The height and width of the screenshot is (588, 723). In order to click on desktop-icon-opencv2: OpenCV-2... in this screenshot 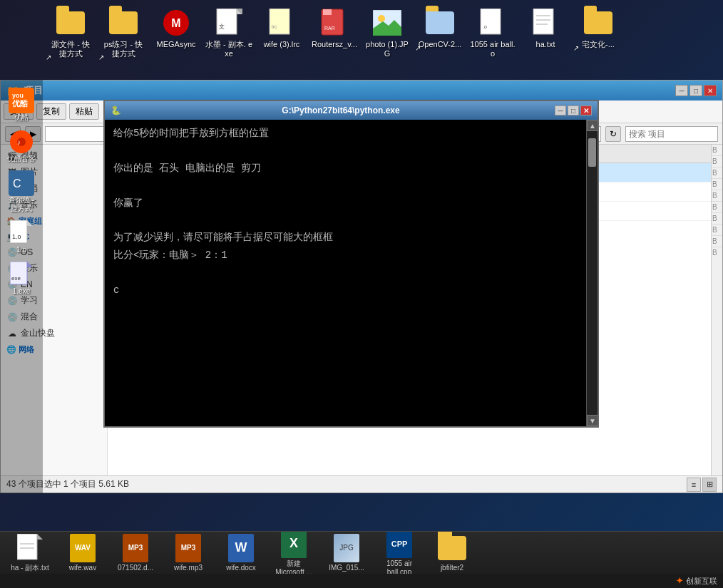, I will do `click(440, 29)`.